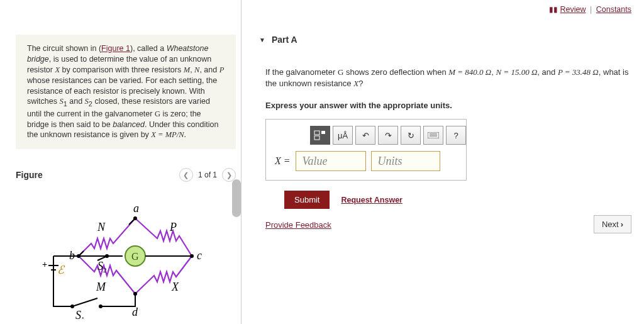  I want to click on label-a: a, so click(136, 208).